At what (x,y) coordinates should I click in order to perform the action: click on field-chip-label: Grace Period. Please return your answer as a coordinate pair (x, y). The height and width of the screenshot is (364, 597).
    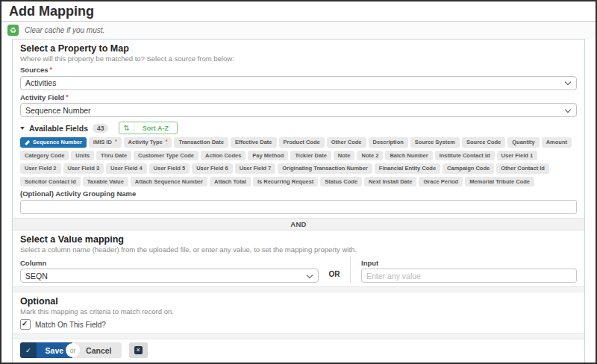
    Looking at the image, I should click on (440, 182).